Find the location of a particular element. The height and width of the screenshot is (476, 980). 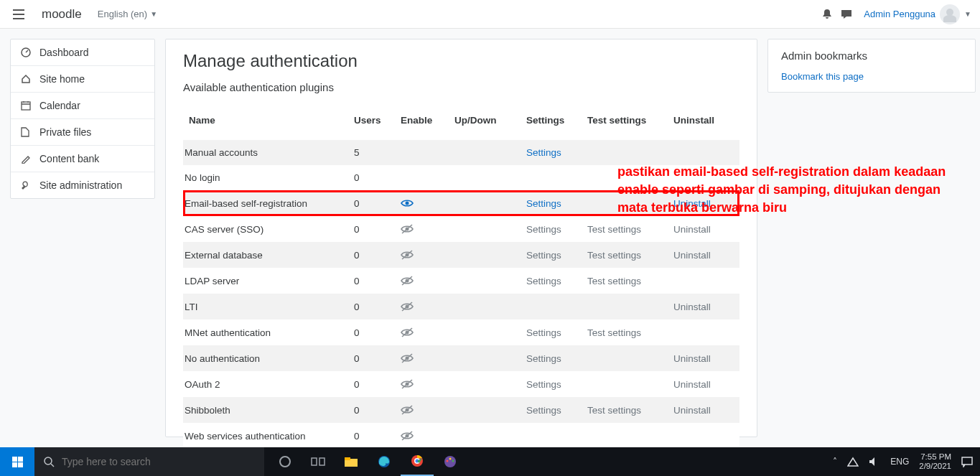

table-row: MNet authentication0SettingsTest setting… is located at coordinates (461, 332).